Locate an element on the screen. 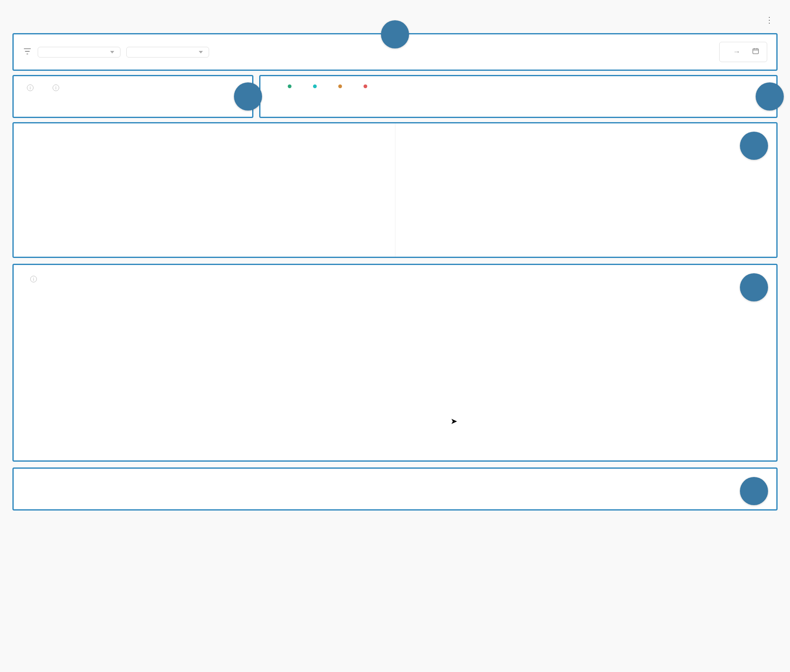 Image resolution: width=790 pixels, height=672 pixels. col-os is located at coordinates (580, 493).